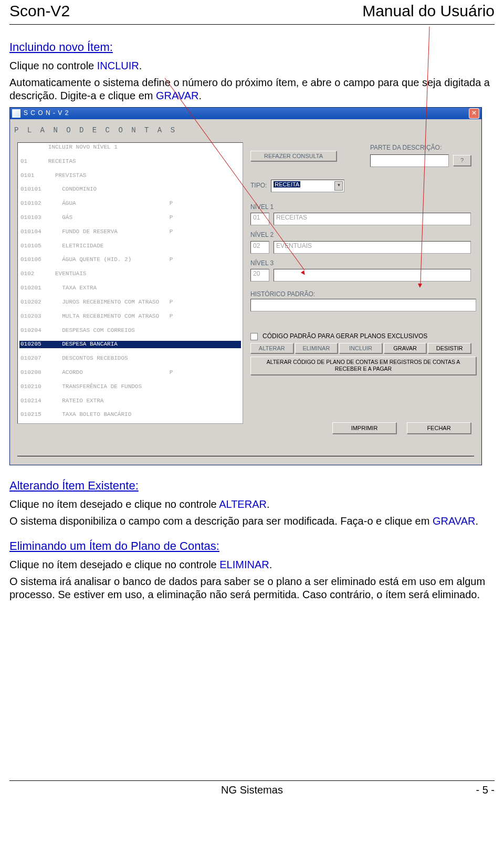 This screenshot has width=504, height=866. Describe the element at coordinates (317, 348) in the screenshot. I see `eliminar-button: ELIMINAR` at that location.